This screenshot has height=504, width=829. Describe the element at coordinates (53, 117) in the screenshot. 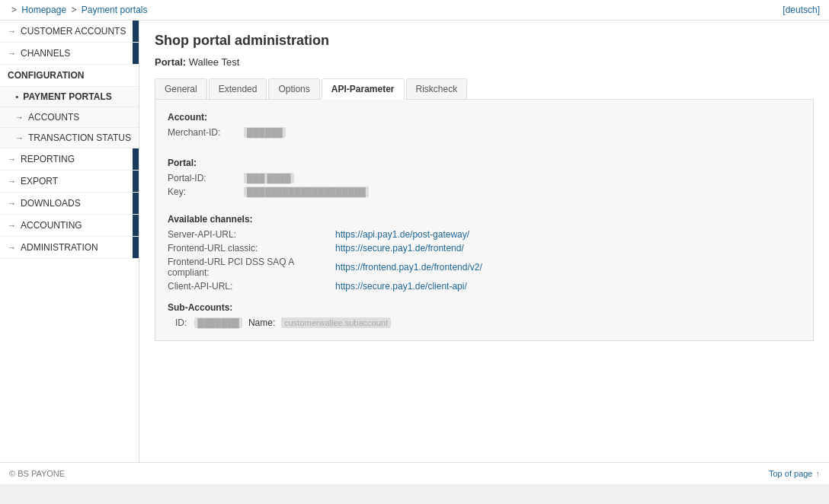

I see `sidebar-sub-item-label: ACCOUNTS` at that location.